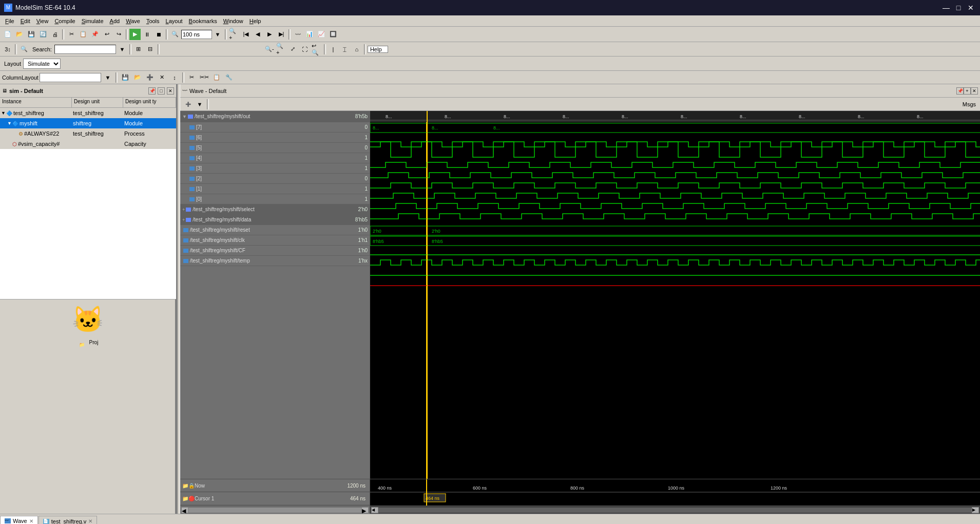 This screenshot has width=980, height=524. What do you see at coordinates (200, 104) in the screenshot?
I see `wave-tb-cursor: ▼` at bounding box center [200, 104].